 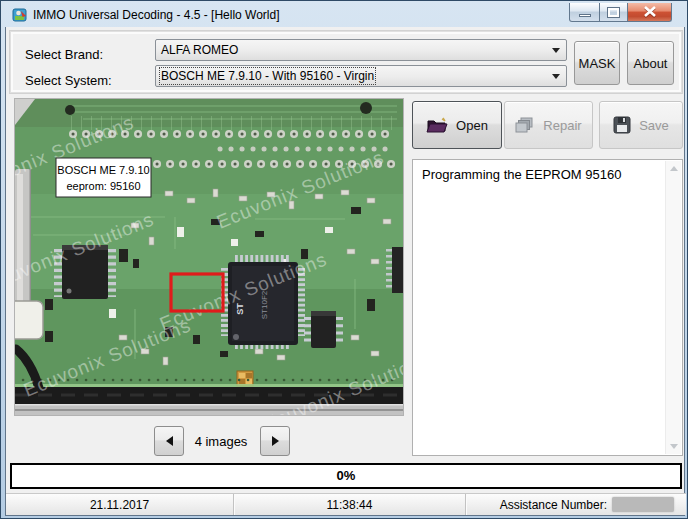 What do you see at coordinates (650, 63) in the screenshot?
I see `about-button: About` at bounding box center [650, 63].